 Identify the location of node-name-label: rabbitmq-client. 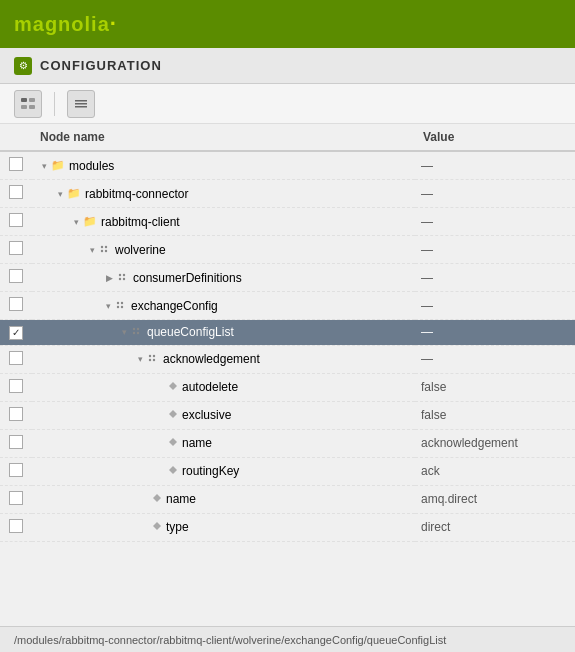
(140, 222).